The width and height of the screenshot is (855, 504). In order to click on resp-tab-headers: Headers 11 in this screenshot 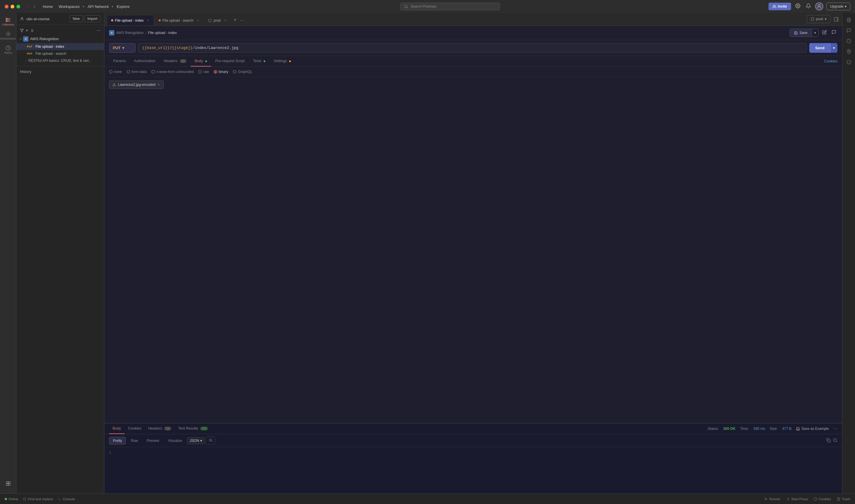, I will do `click(160, 429)`.